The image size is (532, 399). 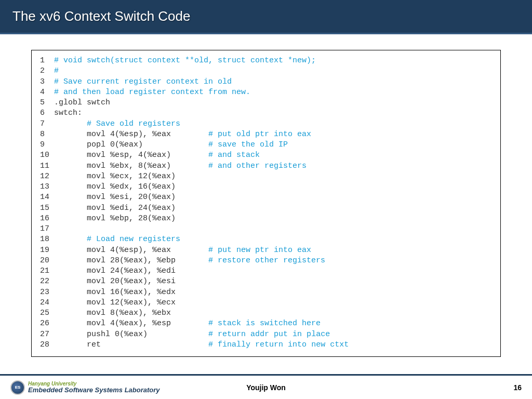 What do you see at coordinates (85, 388) in the screenshot?
I see `footer-logo: ES Hanyang University Embedded Software …` at bounding box center [85, 388].